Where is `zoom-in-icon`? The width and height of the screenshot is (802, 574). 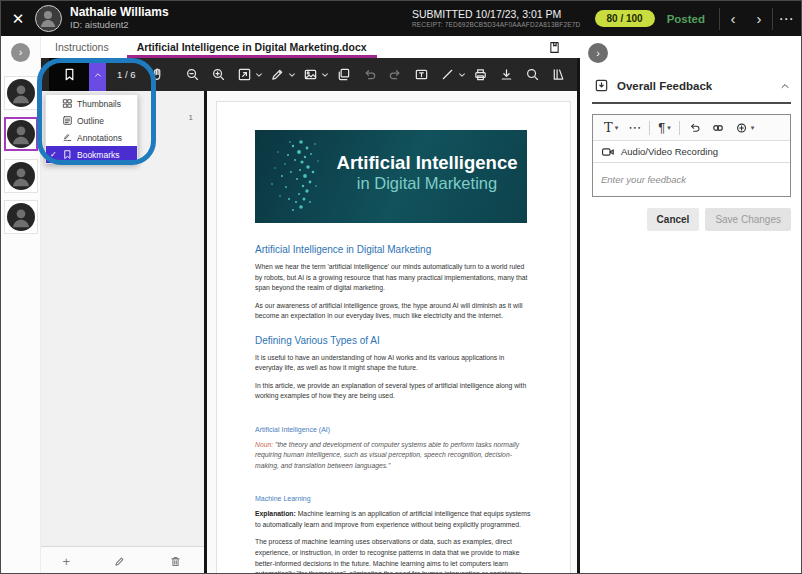 zoom-in-icon is located at coordinates (218, 74).